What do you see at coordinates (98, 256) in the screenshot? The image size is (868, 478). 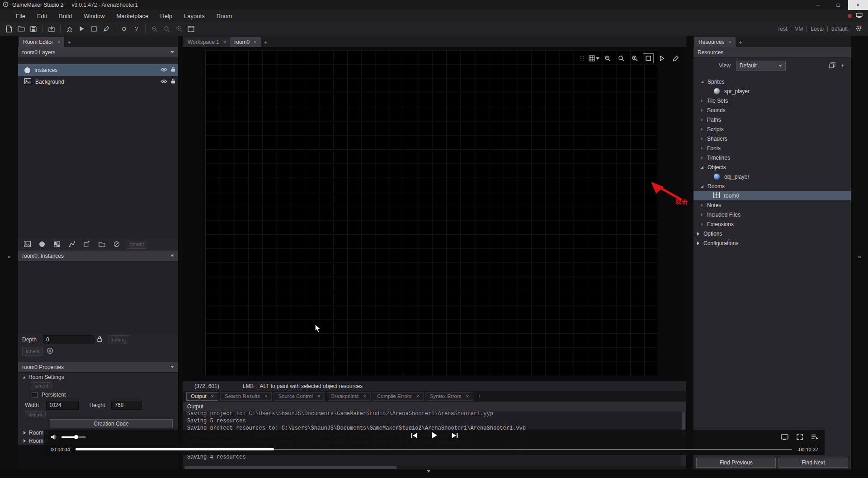 I see `instances-section-header: room0: Instances` at bounding box center [98, 256].